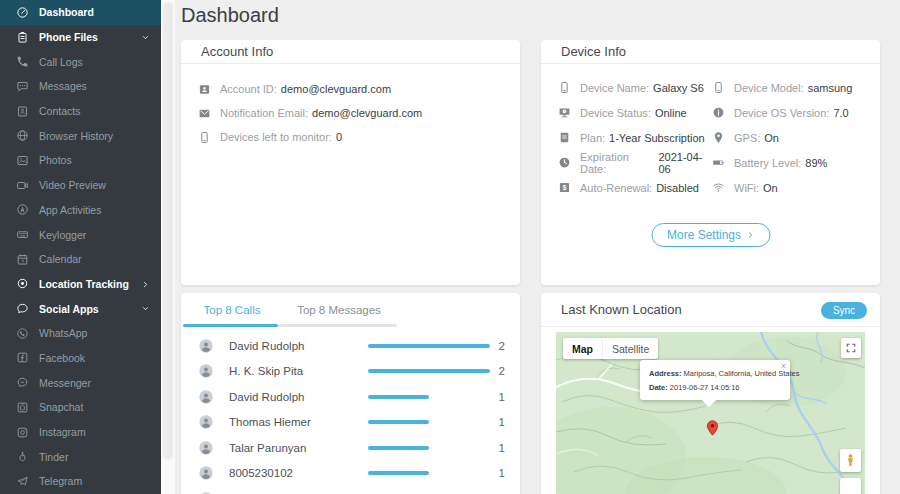 This screenshot has height=494, width=900. What do you see at coordinates (350, 397) in the screenshot?
I see `call-list-item: David Rudolph1` at bounding box center [350, 397].